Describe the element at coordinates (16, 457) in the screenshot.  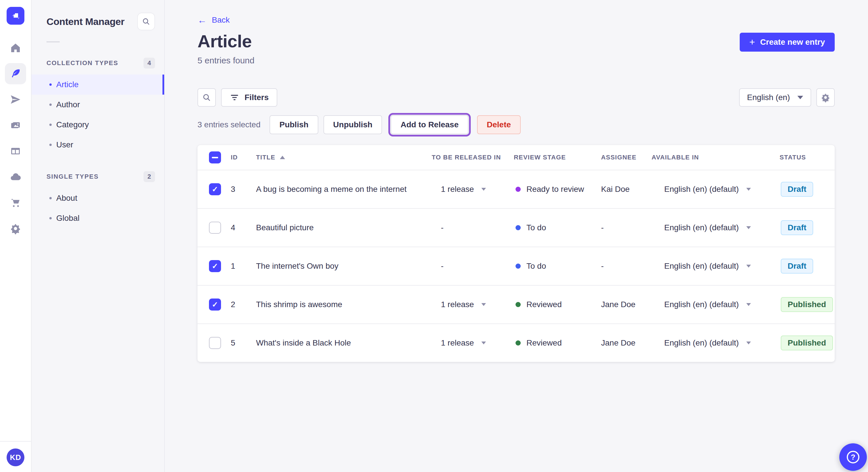
I see `user-avatar: KD` at that location.